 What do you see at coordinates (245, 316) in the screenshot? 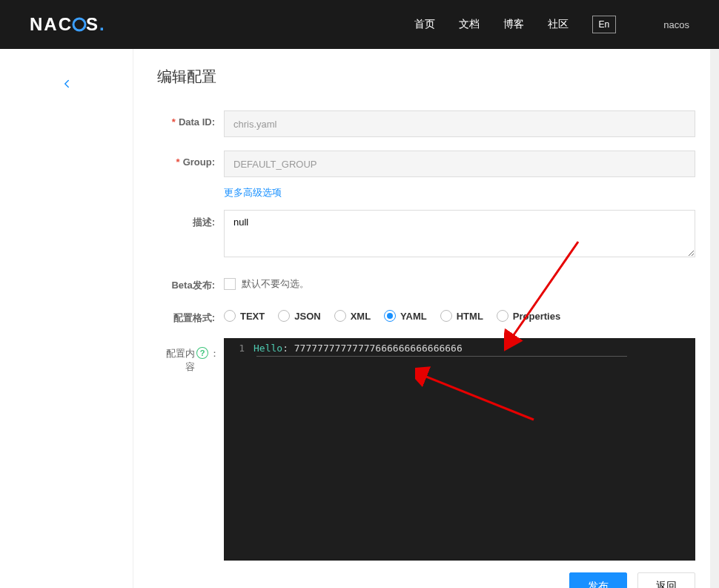
I see `radio-text: TEXT` at bounding box center [245, 316].